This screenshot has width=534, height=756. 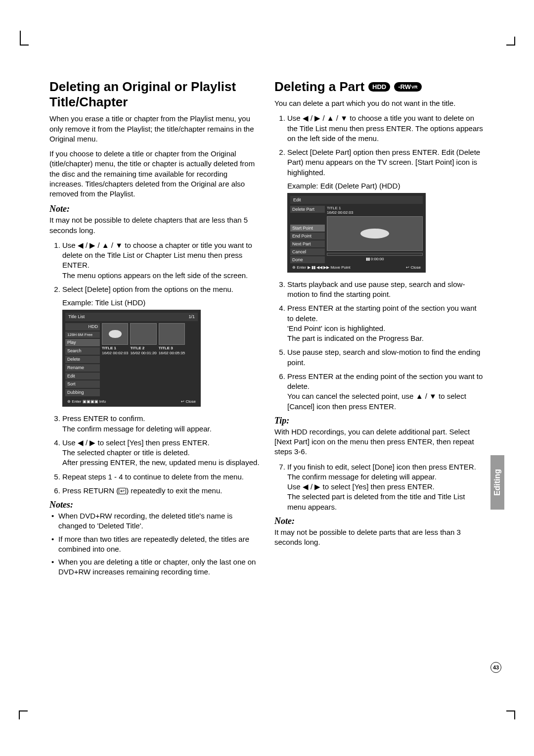 What do you see at coordinates (27, 38) in the screenshot?
I see `crop-mark-tl` at bounding box center [27, 38].